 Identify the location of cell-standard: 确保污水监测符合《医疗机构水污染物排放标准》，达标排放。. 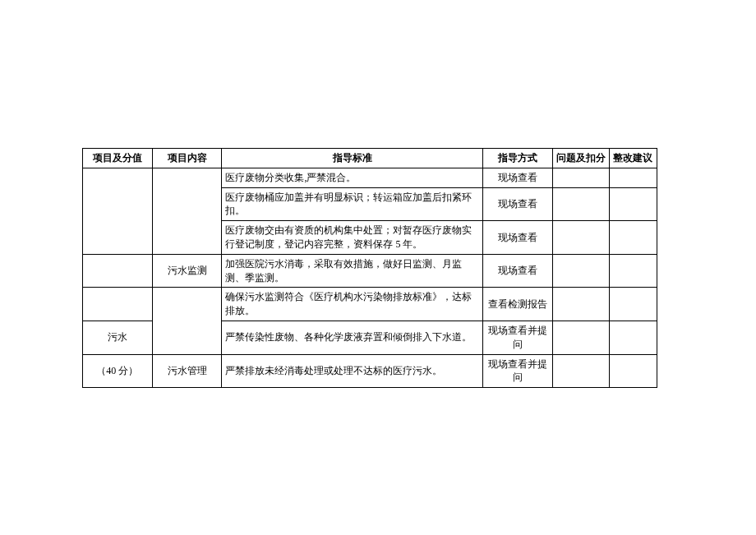
(353, 304).